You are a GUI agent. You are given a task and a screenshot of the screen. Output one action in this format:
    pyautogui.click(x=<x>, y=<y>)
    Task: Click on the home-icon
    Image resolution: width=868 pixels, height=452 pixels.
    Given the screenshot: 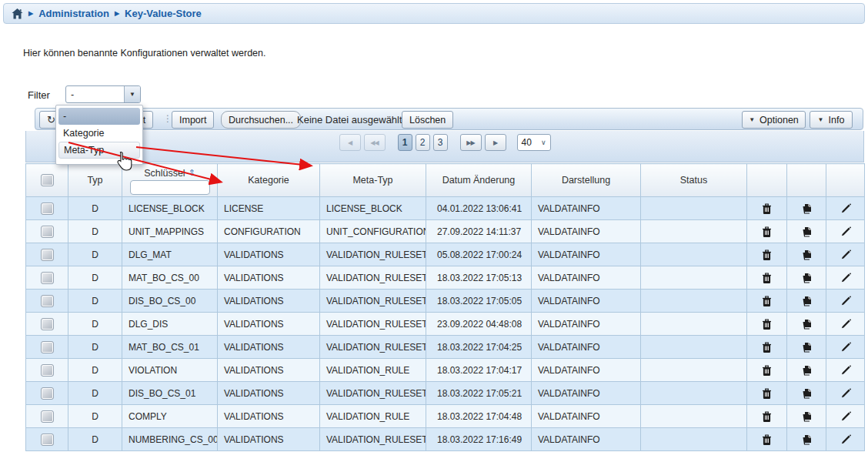 What is the action you would take?
    pyautogui.click(x=17, y=14)
    